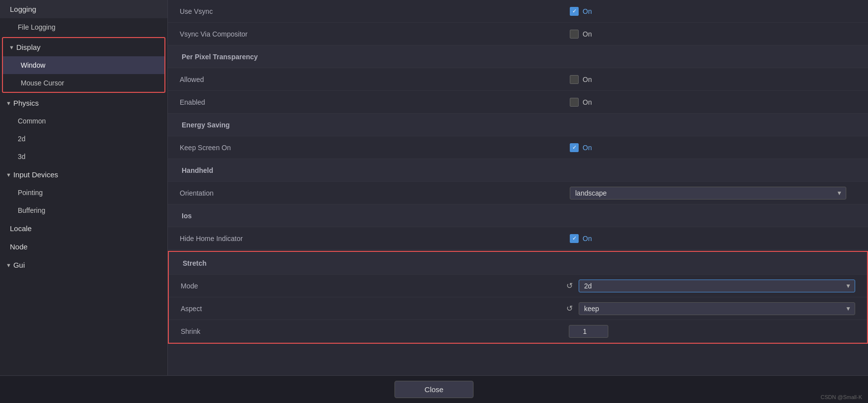 The image size is (868, 403). I want to click on sidebar-item-logging: Logging, so click(84, 9).